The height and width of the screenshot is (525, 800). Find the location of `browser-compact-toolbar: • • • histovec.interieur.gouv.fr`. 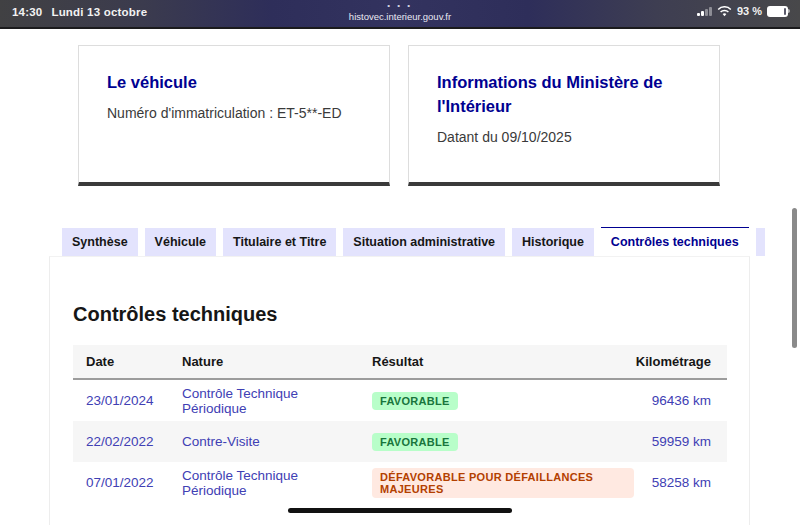

browser-compact-toolbar: • • • histovec.interieur.gouv.fr is located at coordinates (400, 12).